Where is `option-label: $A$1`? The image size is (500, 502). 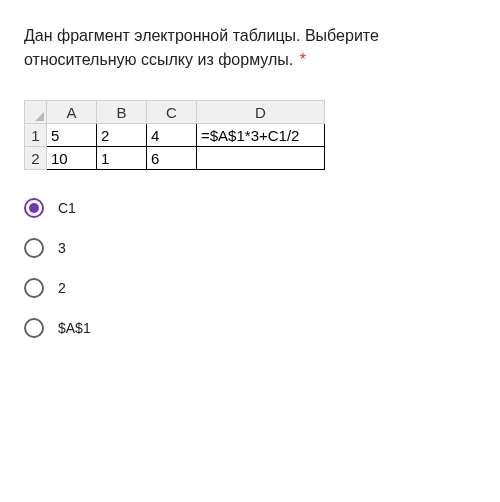
option-label: $A$1 is located at coordinates (74, 328).